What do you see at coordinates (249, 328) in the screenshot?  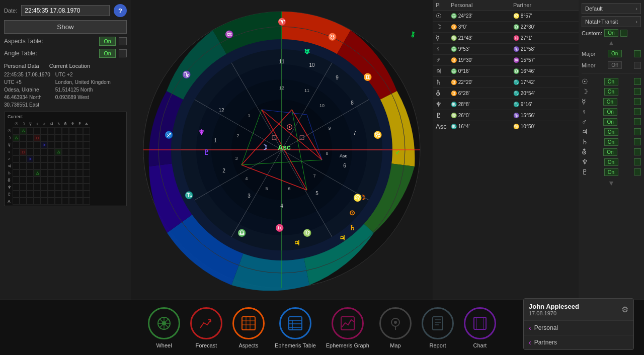 I see `nav-item-aspects: Aspects` at bounding box center [249, 328].